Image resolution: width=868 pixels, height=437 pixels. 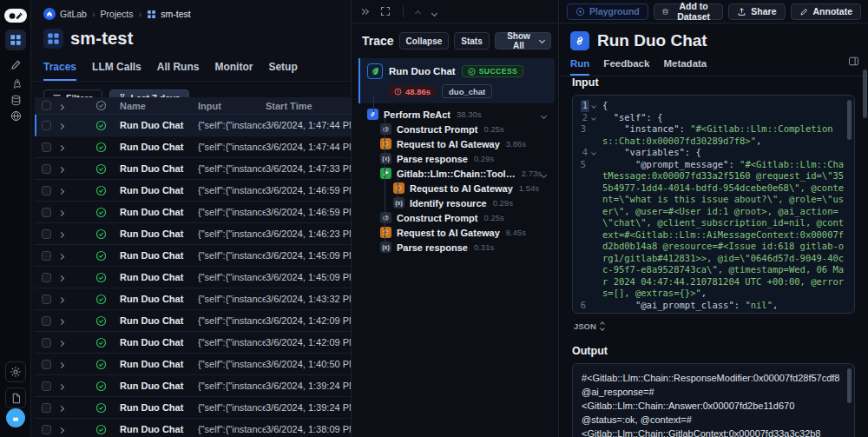 I want to click on column-header-name: Name, so click(x=159, y=106).